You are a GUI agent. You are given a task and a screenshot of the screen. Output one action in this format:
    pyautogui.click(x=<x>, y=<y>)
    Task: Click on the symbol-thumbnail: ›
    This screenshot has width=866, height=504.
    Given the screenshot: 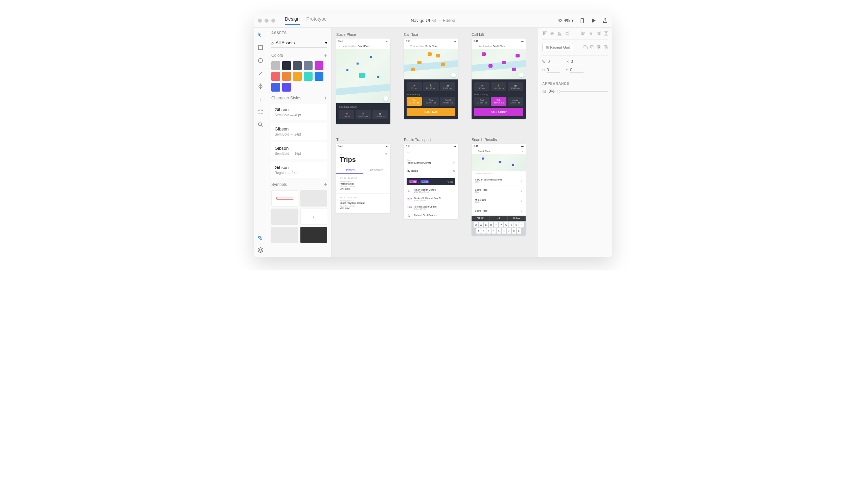 What is the action you would take?
    pyautogui.click(x=314, y=217)
    